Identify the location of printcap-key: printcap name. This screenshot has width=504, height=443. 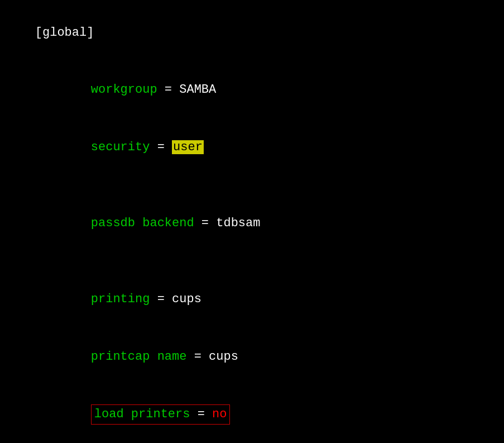
(139, 356).